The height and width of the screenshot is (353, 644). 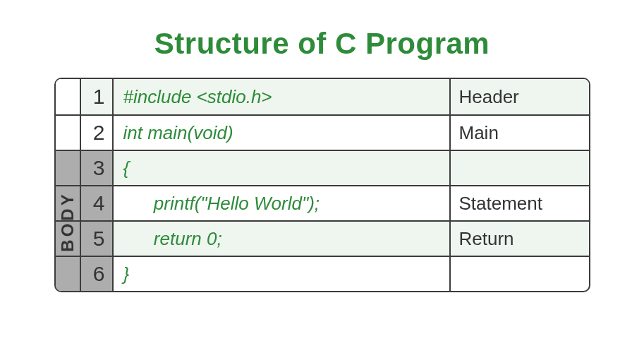 What do you see at coordinates (68, 222) in the screenshot?
I see `body-label-text: BODY` at bounding box center [68, 222].